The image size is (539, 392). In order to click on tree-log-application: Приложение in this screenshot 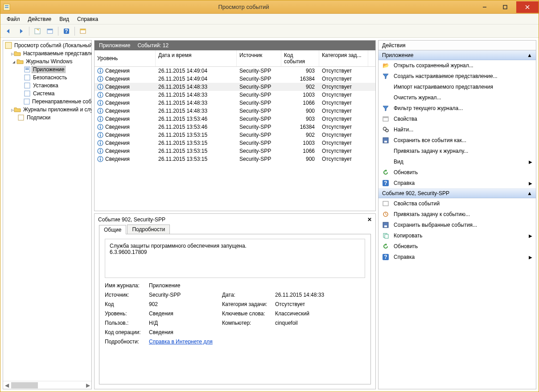, I will do `click(48, 69)`.